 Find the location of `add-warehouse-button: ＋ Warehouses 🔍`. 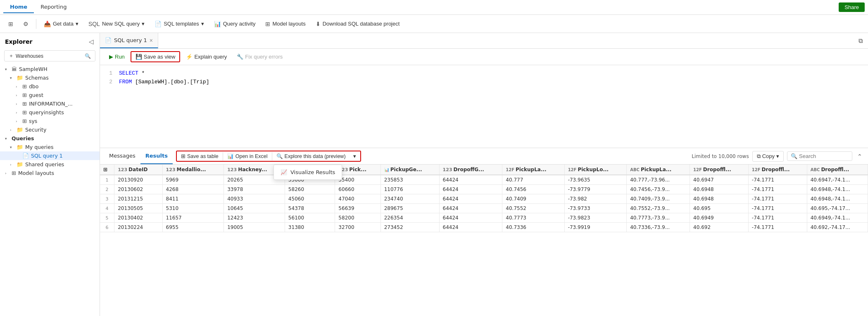

add-warehouse-button: ＋ Warehouses 🔍 is located at coordinates (50, 56).